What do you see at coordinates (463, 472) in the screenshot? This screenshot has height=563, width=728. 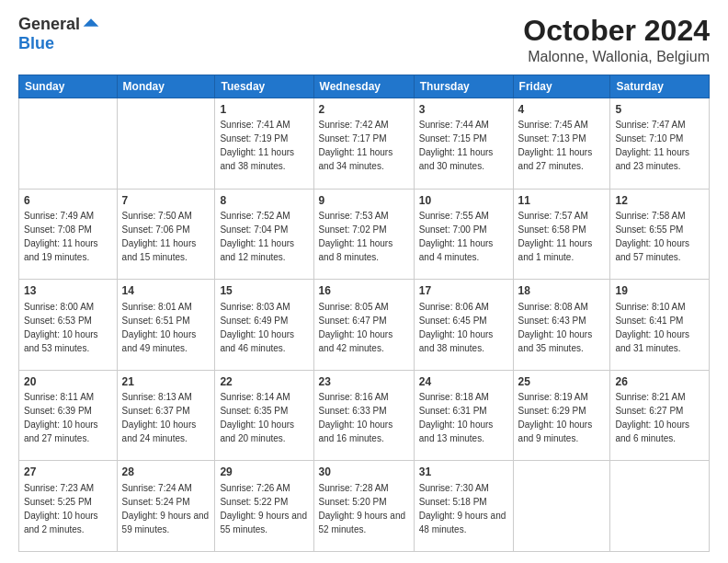 I see `day-number: 31` at bounding box center [463, 472].